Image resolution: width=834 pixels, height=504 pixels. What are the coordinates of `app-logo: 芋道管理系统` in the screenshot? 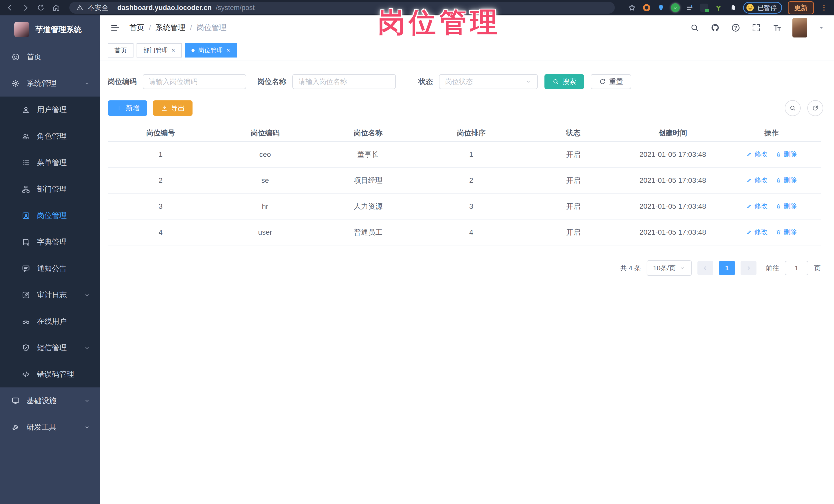 It's located at (50, 30).